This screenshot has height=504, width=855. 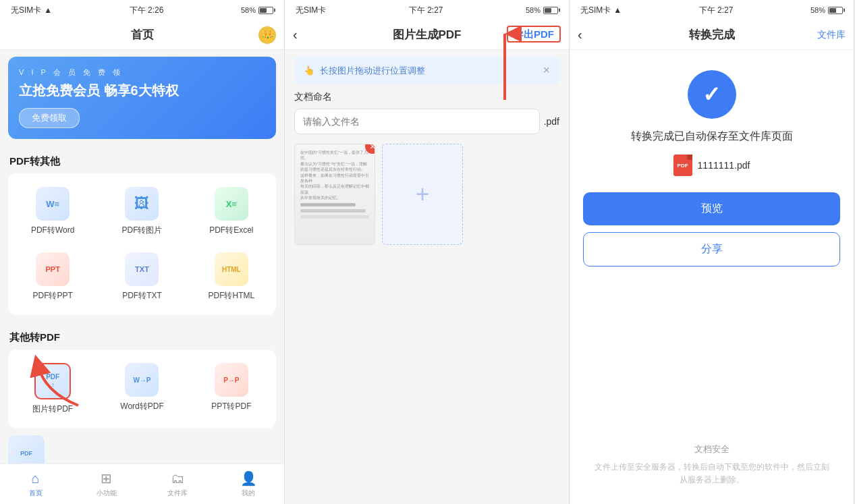 I want to click on section-title-pdf2other: PDF转其他, so click(x=142, y=159).